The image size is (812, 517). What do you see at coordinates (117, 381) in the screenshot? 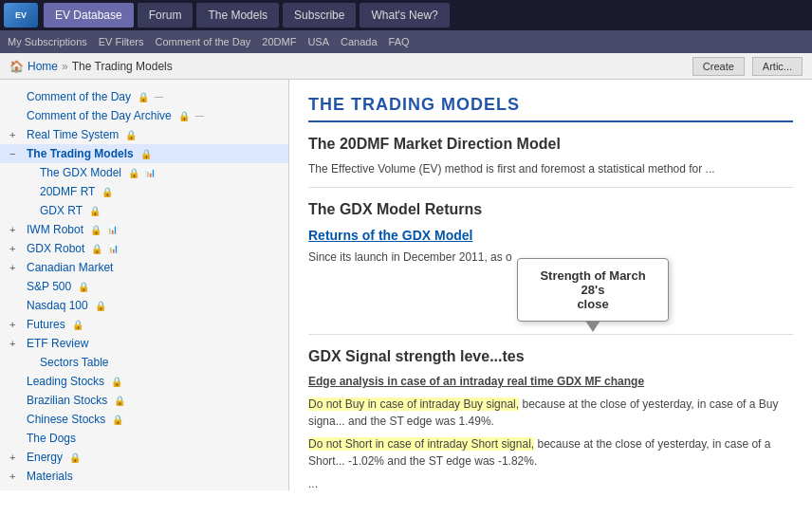
I see `lock-icon-leading: 🔒` at bounding box center [117, 381].